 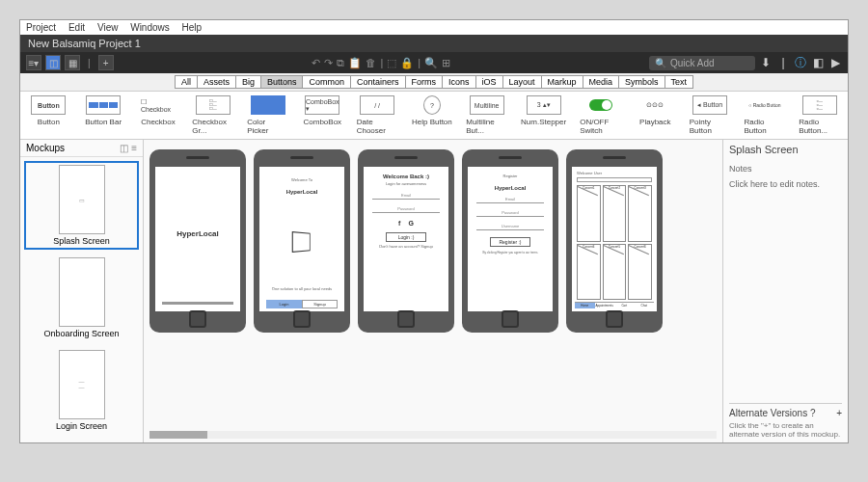 What do you see at coordinates (104, 116) in the screenshot?
I see `palette-button-bar: Button Bar` at bounding box center [104, 116].